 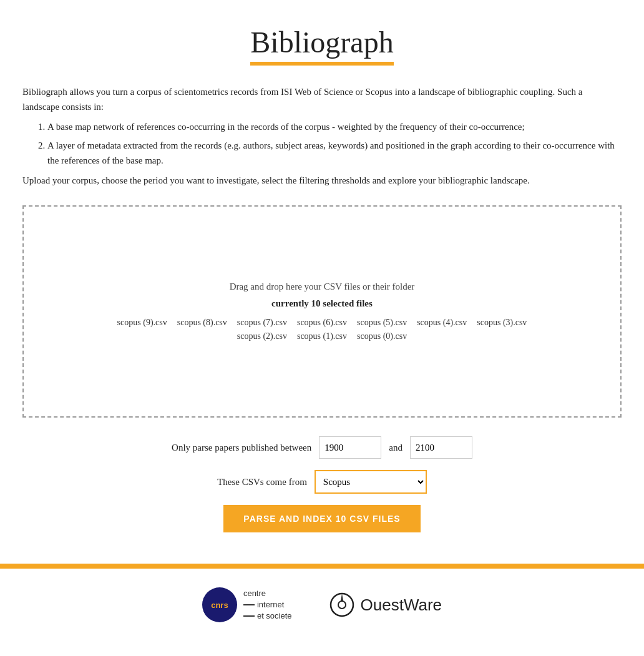 What do you see at coordinates (262, 323) in the screenshot?
I see `file-item: scopus (7).csv` at bounding box center [262, 323].